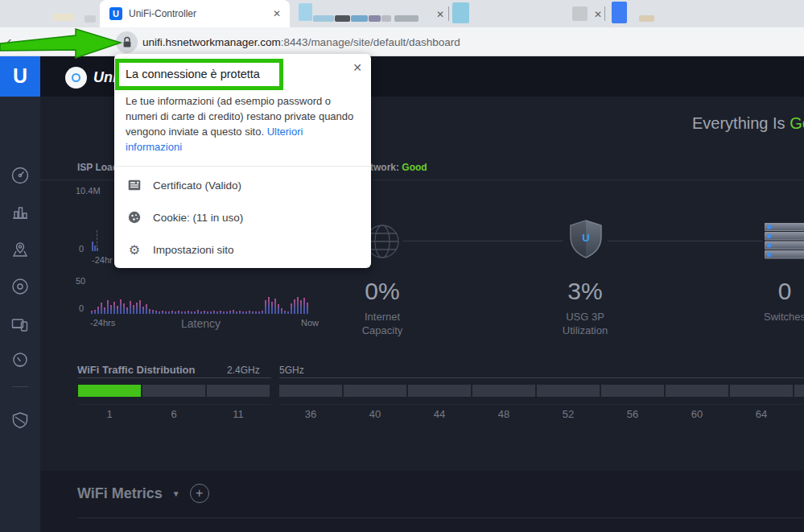  I want to click on popup-menu-item: ⚙Impostazioni sito, so click(243, 250).